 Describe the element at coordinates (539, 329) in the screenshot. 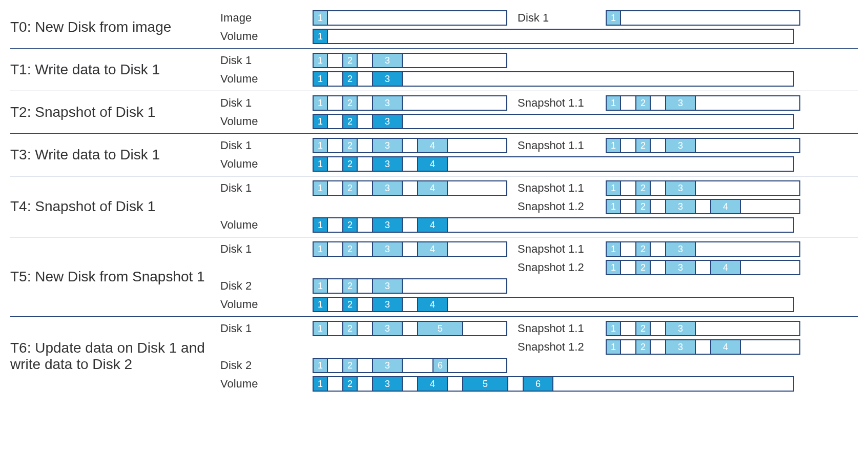

I see `row: Disk 11235Snapshot 1.1123` at that location.